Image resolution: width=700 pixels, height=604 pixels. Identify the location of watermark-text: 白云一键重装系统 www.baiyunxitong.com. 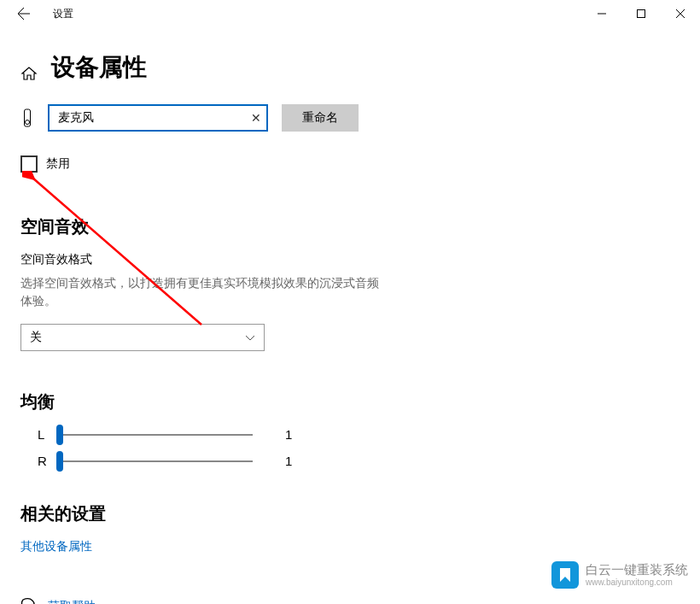
(637, 575).